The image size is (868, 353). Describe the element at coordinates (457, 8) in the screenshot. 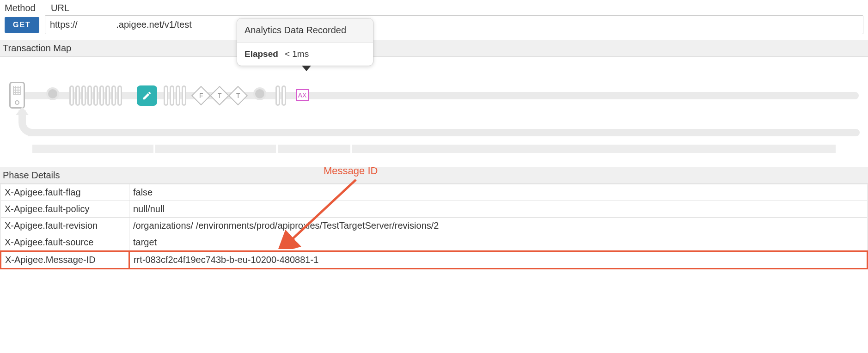

I see `url-label: URL` at that location.